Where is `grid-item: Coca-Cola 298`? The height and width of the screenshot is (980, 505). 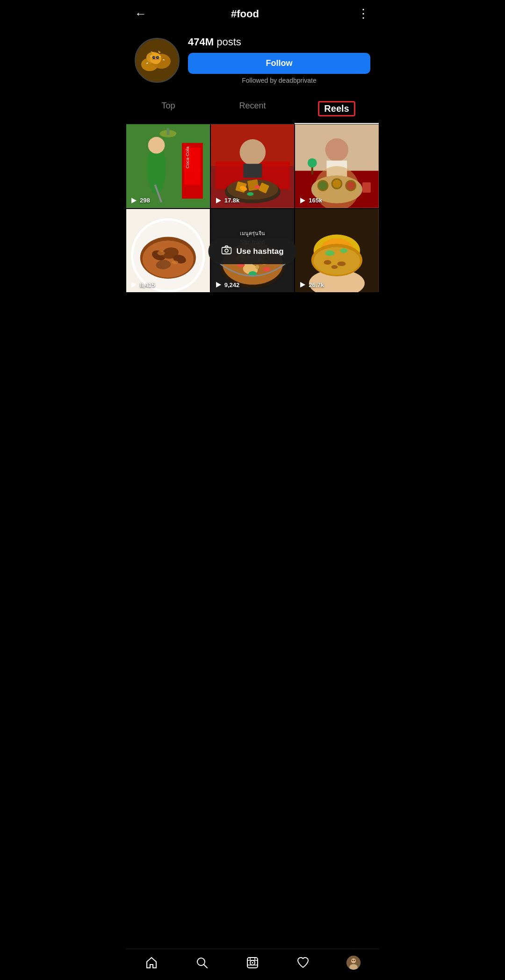 grid-item: Coca-Cola 298 is located at coordinates (168, 166).